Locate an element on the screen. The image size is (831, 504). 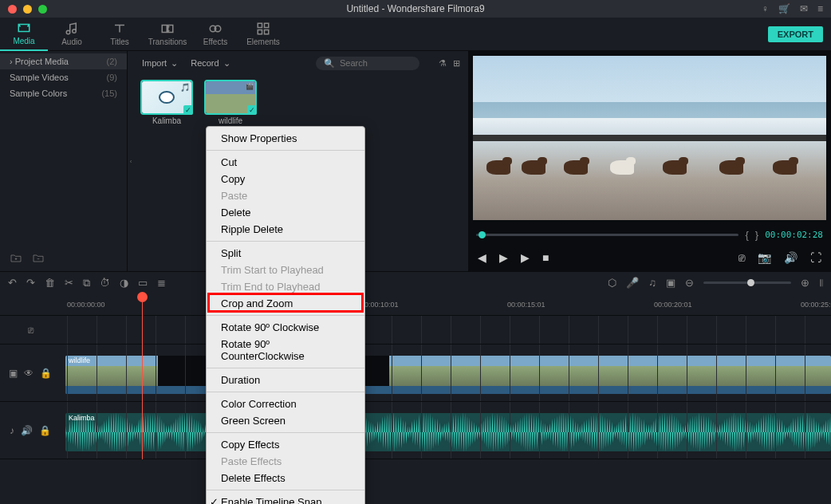
ctx-split: Split is located at coordinates (286, 254).